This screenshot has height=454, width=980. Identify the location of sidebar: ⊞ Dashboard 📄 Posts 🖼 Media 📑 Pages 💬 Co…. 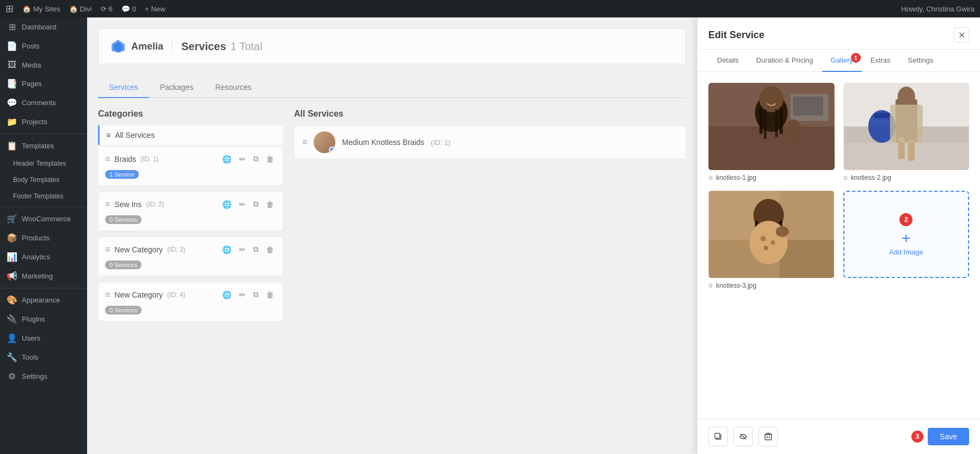
(44, 235).